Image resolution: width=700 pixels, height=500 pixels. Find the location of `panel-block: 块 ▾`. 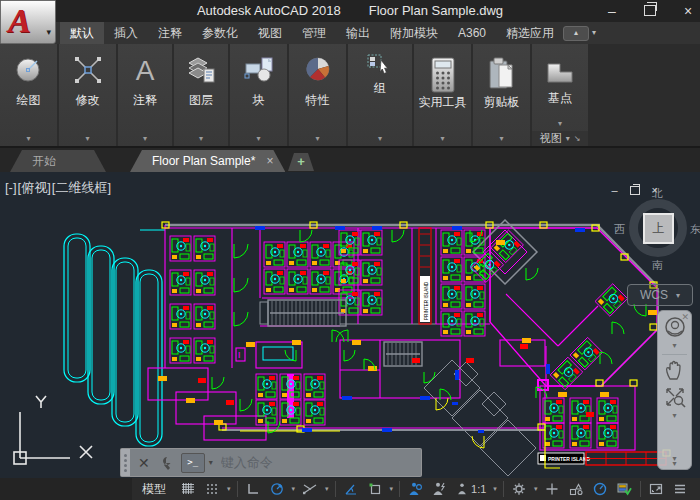

panel-block: 块 ▾ is located at coordinates (258, 95).